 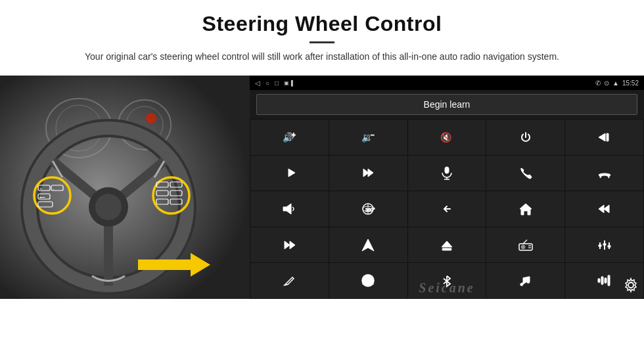 What do you see at coordinates (607, 83) in the screenshot?
I see `location-status-icon: ⊙` at bounding box center [607, 83].